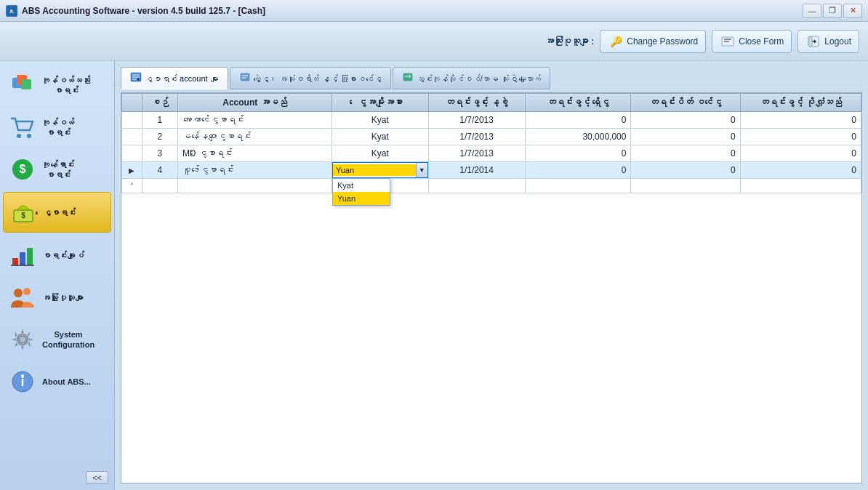 This screenshot has height=490, width=868. What do you see at coordinates (135, 11) in the screenshot?
I see `title-bar-left: A ABS Accounting Software - version 4.5 …` at bounding box center [135, 11].